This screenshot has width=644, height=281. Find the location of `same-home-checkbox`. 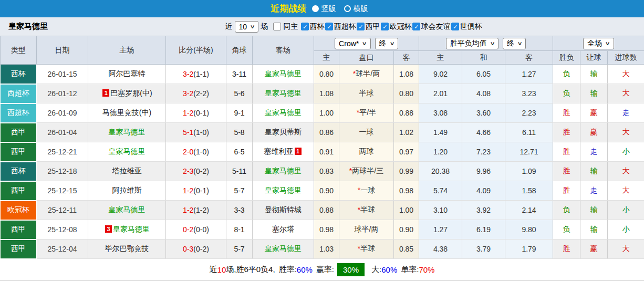

same-home-checkbox is located at coordinates (277, 26).